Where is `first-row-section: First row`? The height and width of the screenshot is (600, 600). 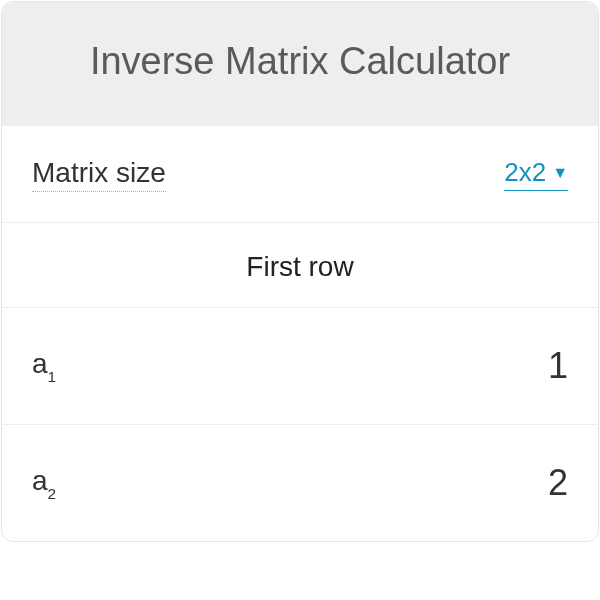
first-row-section: First row is located at coordinates (300, 264).